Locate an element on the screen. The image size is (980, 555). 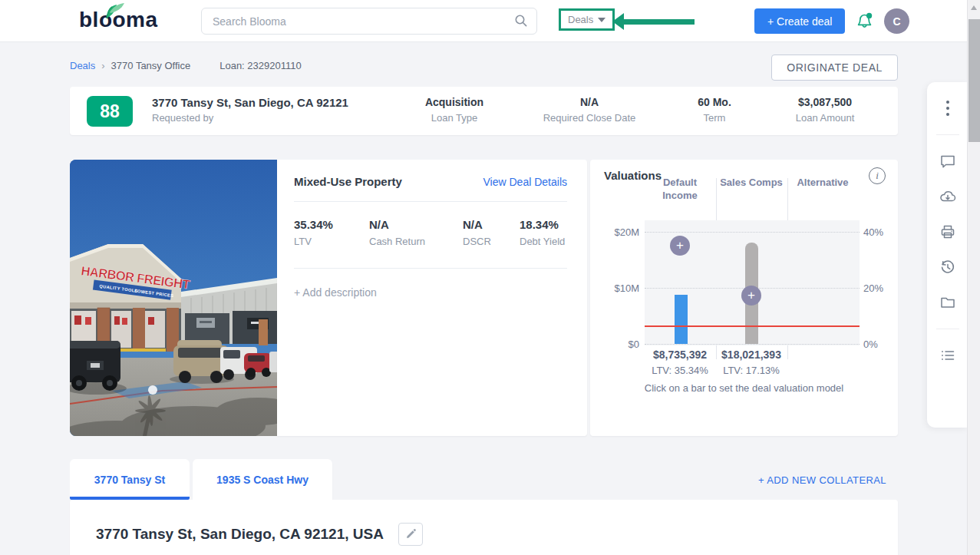
stat-dscr: N/A DSCR is located at coordinates (491, 233).